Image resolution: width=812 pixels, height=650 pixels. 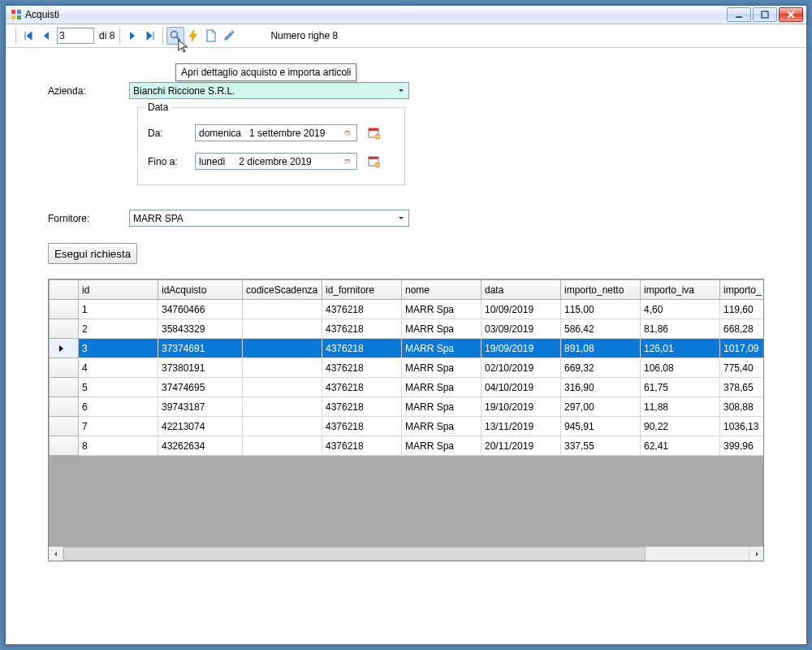 I want to click on cell-importo_netto: 586,42, so click(x=601, y=329).